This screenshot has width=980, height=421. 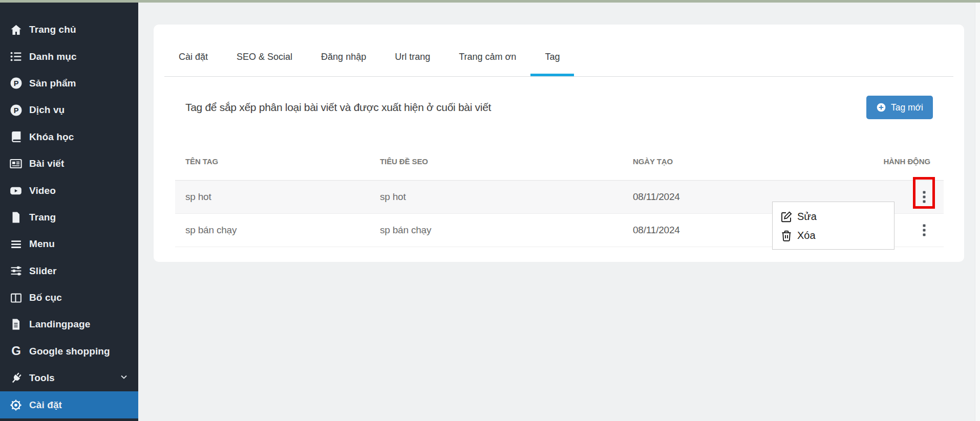 I want to click on sidebar-item-label: Video, so click(x=42, y=191).